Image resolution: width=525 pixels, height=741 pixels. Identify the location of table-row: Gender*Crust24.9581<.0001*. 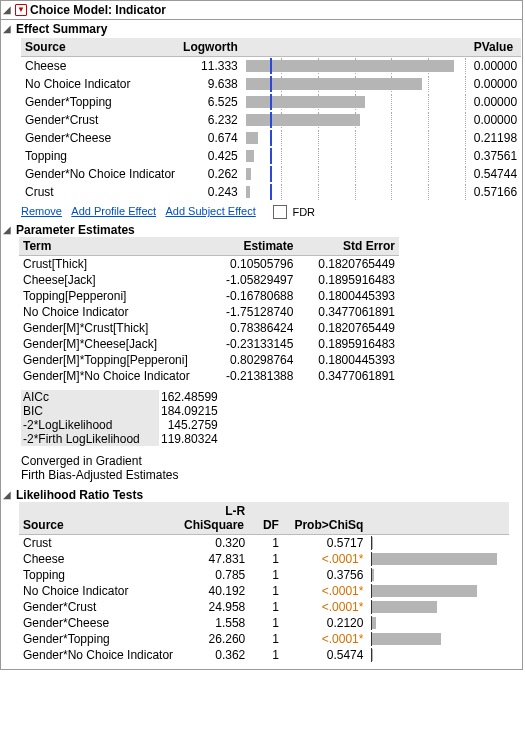
(264, 607).